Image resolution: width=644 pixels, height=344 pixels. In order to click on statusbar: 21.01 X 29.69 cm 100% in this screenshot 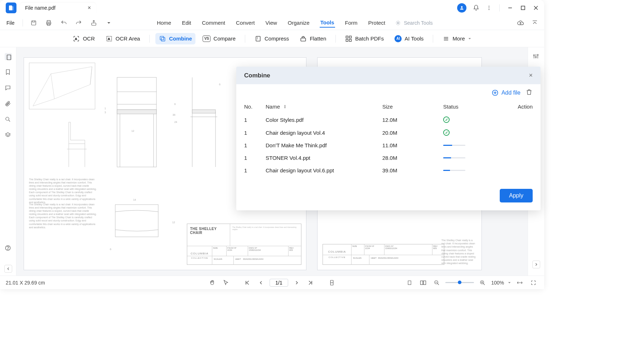, I will do `click(272, 282)`.